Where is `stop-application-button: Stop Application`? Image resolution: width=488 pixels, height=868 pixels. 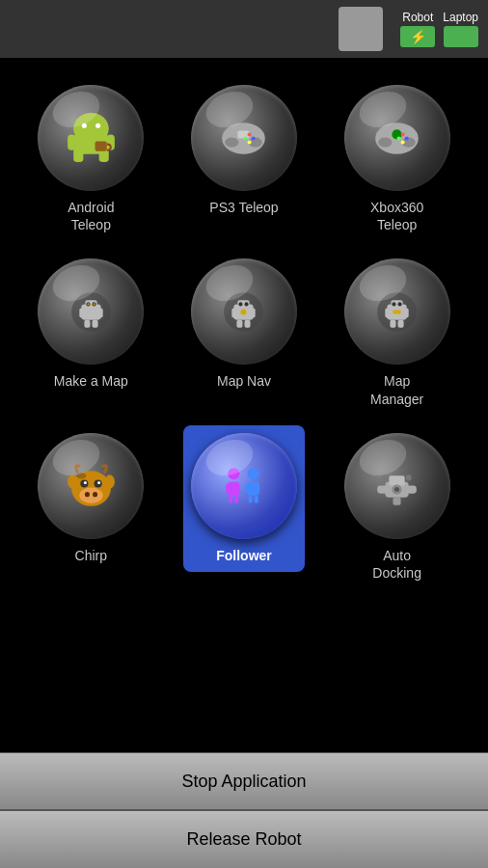 stop-application-button: Stop Application is located at coordinates (244, 781).